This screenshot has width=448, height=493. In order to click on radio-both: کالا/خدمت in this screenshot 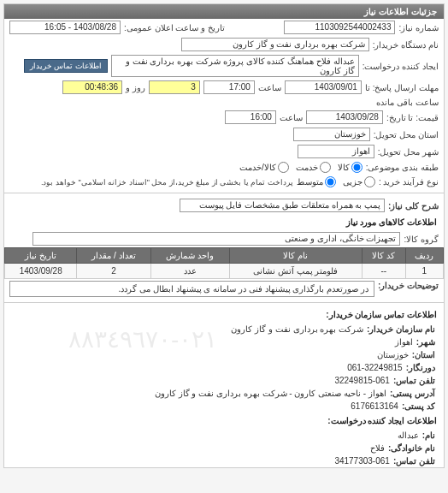, I will do `click(264, 168)`.